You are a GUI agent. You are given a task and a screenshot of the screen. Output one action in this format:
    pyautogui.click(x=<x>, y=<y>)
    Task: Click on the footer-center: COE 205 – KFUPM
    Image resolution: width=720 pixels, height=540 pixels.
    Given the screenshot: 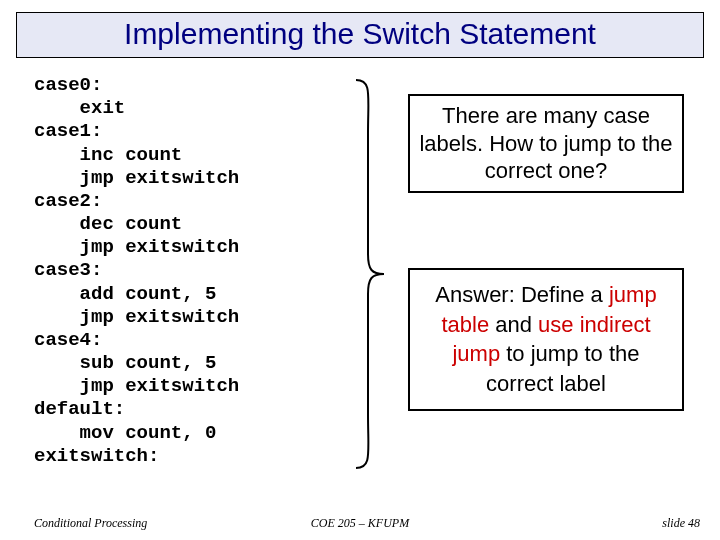 What is the action you would take?
    pyautogui.click(x=360, y=524)
    